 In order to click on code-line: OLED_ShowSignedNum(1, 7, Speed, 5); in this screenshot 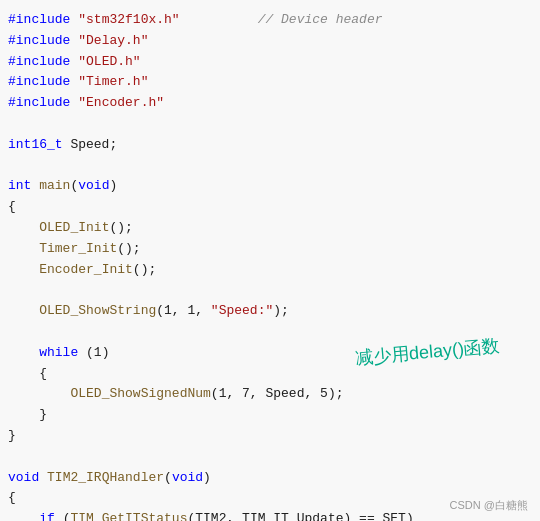, I will do `click(270, 394)`.